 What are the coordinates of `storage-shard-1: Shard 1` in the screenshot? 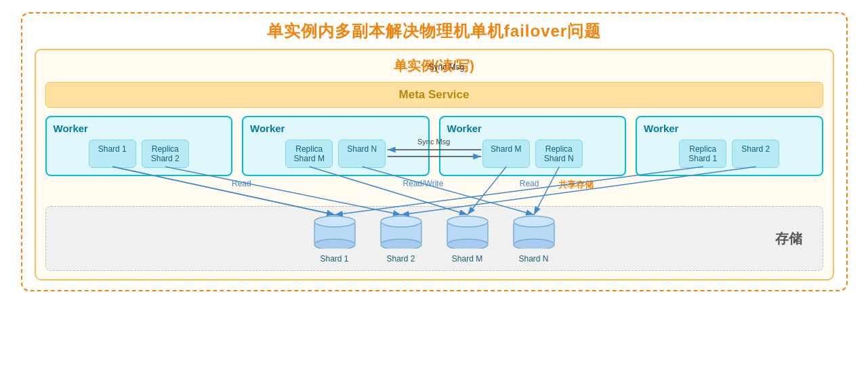 It's located at (335, 238).